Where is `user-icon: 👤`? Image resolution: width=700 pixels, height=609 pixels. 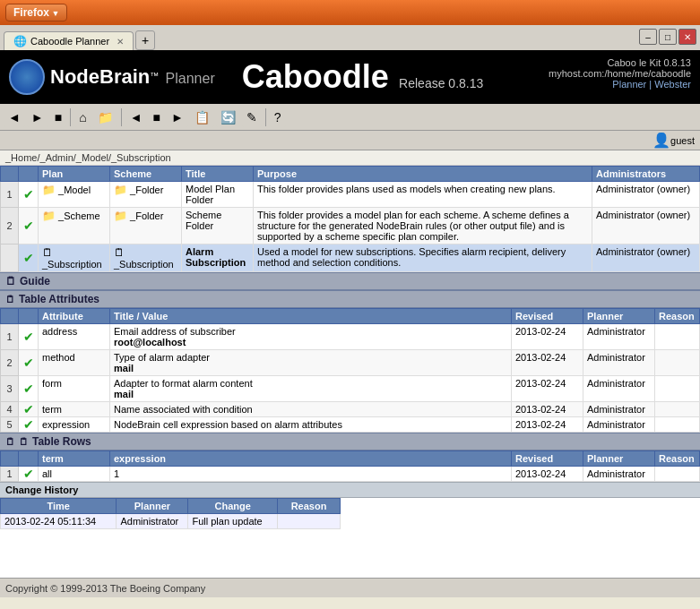 user-icon: 👤 is located at coordinates (661, 140).